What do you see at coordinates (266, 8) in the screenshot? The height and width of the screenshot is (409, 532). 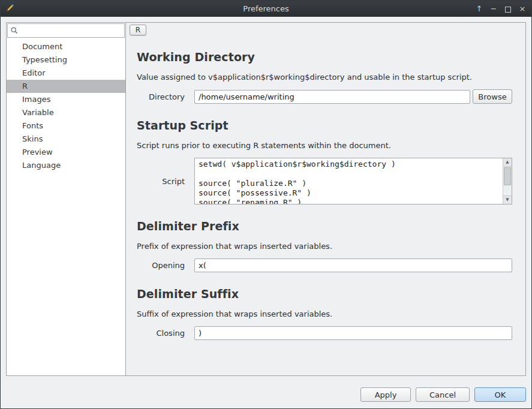 I see `titlebar: Preferences ↑ − ×` at bounding box center [266, 8].